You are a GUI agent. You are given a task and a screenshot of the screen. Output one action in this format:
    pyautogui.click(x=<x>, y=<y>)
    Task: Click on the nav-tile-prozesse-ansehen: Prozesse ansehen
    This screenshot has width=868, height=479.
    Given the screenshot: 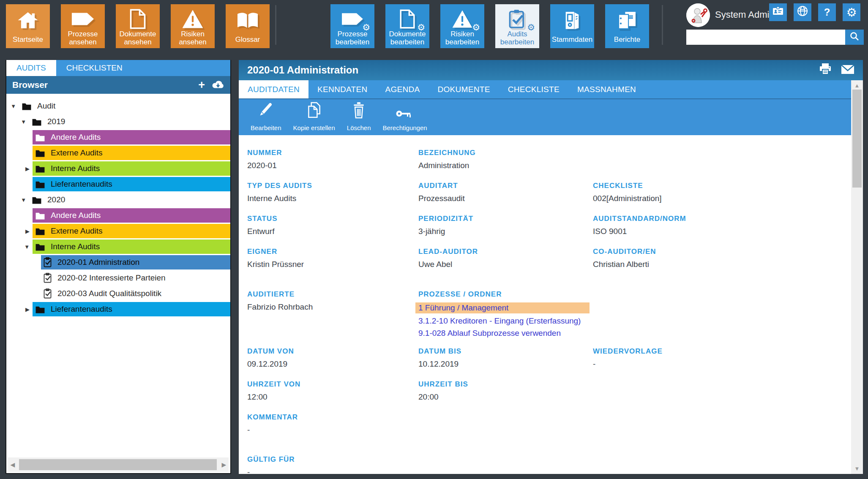 What is the action you would take?
    pyautogui.click(x=83, y=26)
    